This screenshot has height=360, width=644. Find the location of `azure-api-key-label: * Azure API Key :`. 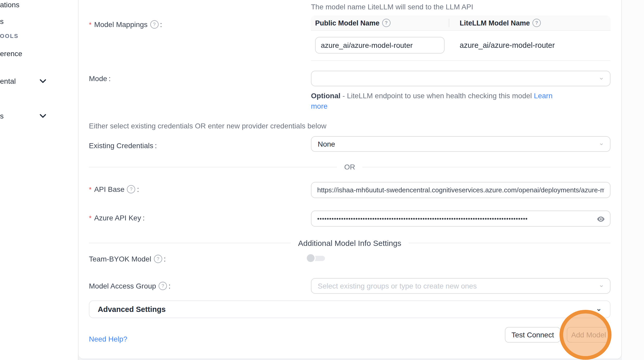

azure-api-key-label: * Azure API Key : is located at coordinates (117, 218).